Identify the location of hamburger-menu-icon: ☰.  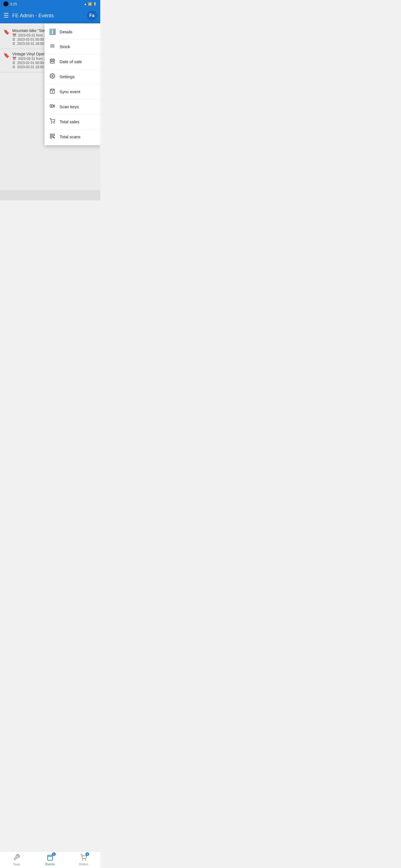
(6, 16).